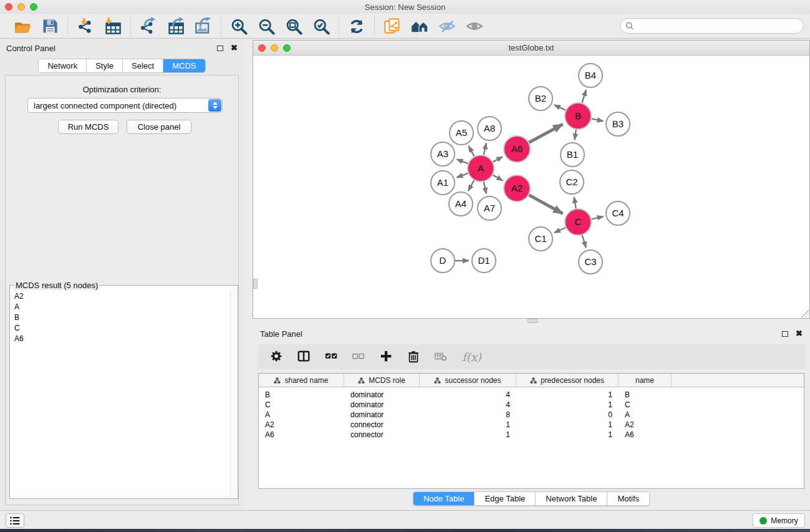  I want to click on mcds-result-item: C, so click(120, 328).